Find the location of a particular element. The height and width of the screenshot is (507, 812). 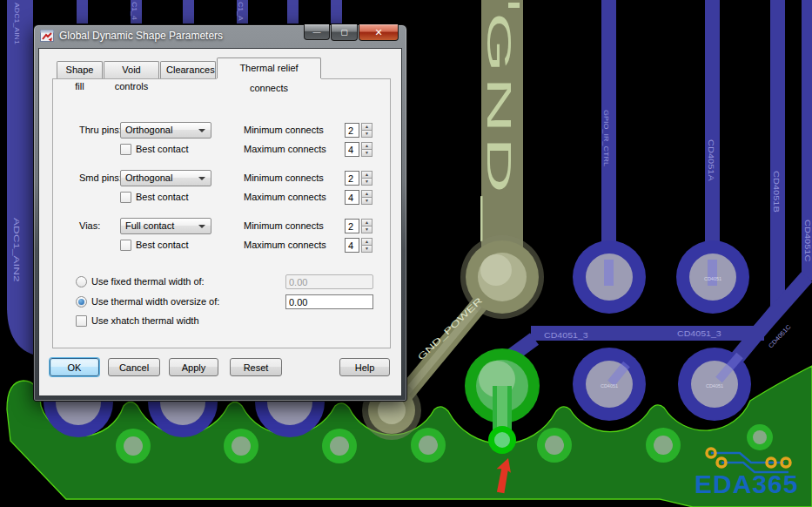

net-label: C1_A is located at coordinates (241, 11).